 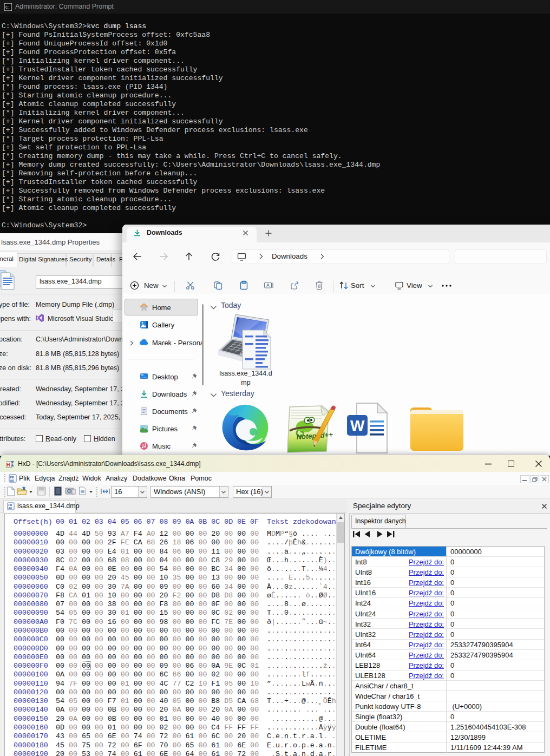 What do you see at coordinates (8, 8) in the screenshot?
I see `svg-text: C:` at bounding box center [8, 8].